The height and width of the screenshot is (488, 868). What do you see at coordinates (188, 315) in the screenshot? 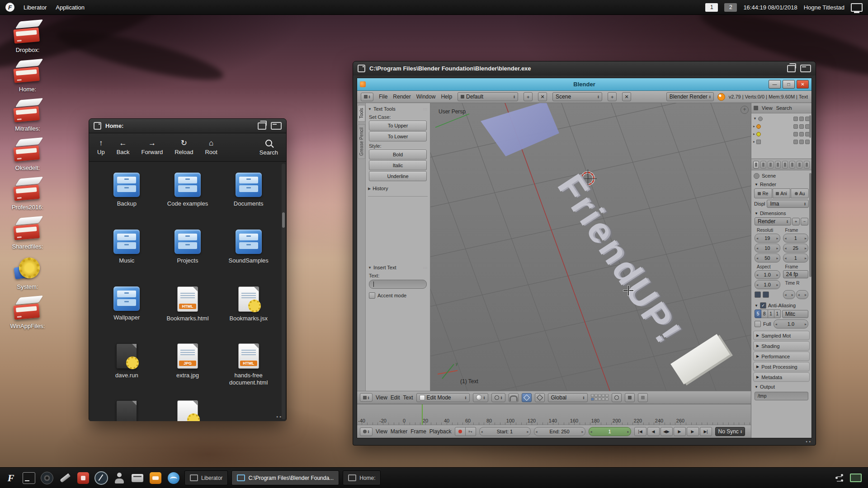
I see `file-item: HTML Bookmarks.html` at bounding box center [188, 315].